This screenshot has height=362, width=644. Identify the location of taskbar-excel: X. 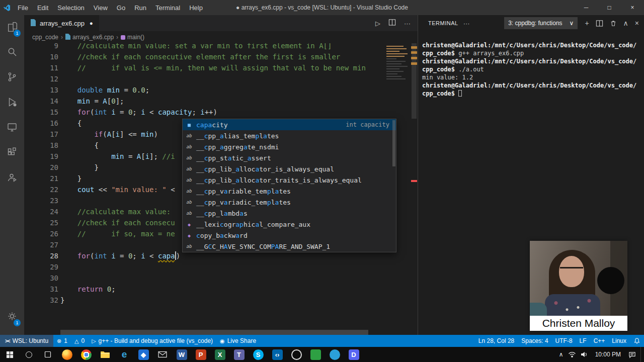
(220, 354).